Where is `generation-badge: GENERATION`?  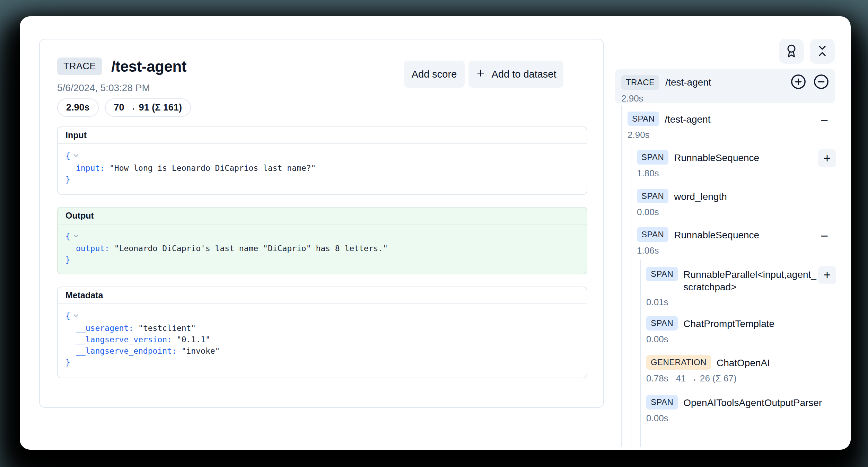
generation-badge: GENERATION is located at coordinates (678, 362).